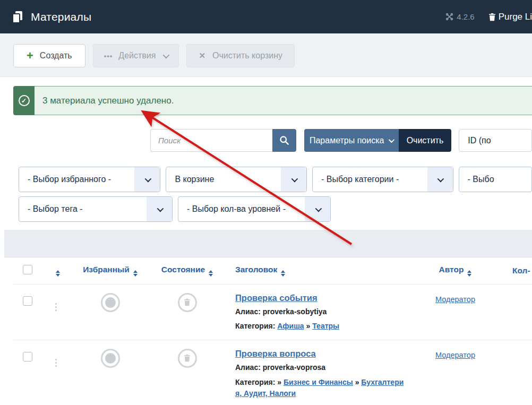 The image size is (532, 405). What do you see at coordinates (266, 55) in the screenshot?
I see `toolbar: + Создать ••• Действия ✕ Очистить корзин…` at bounding box center [266, 55].